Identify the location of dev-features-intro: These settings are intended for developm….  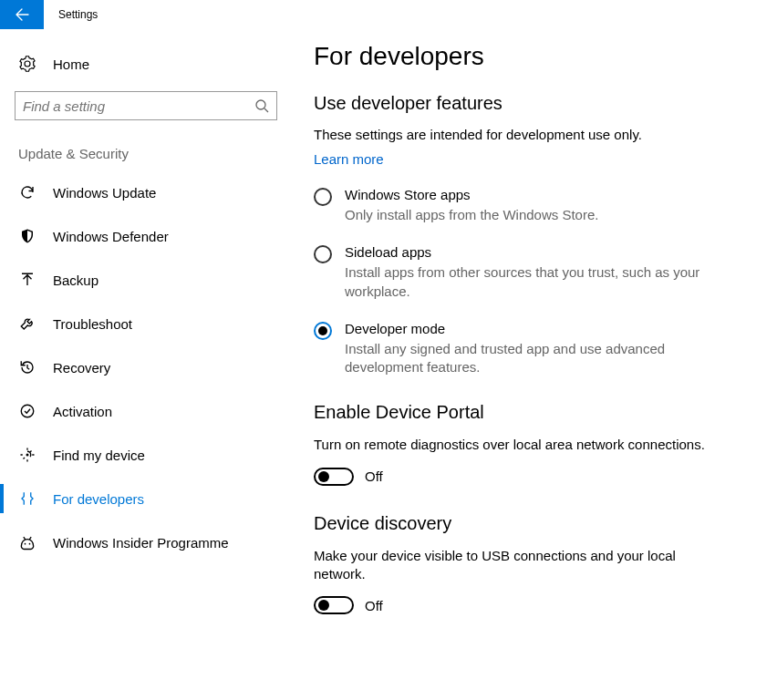
(532, 135).